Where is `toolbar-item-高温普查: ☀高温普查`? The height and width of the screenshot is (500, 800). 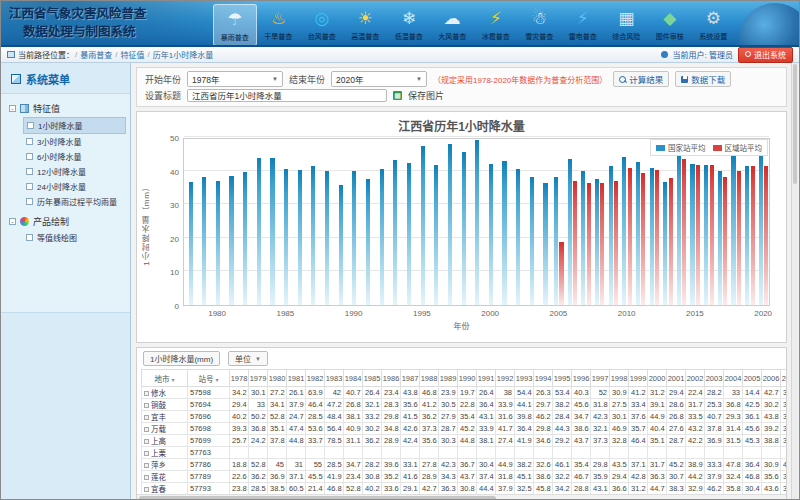
toolbar-item-高温普查: ☀高温普查 is located at coordinates (366, 25).